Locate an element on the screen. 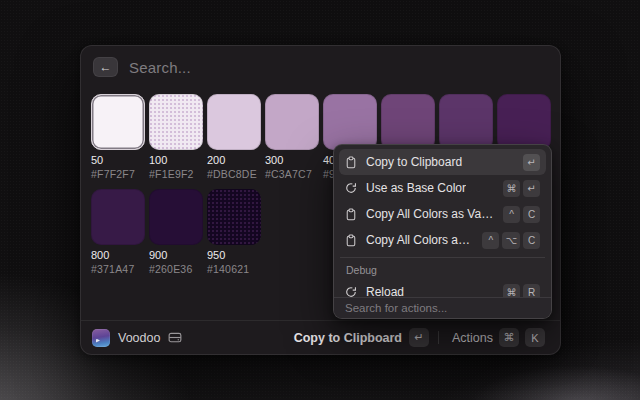 This screenshot has width=640, height=400. primary-action-button: Copy to Clipboard is located at coordinates (348, 338).